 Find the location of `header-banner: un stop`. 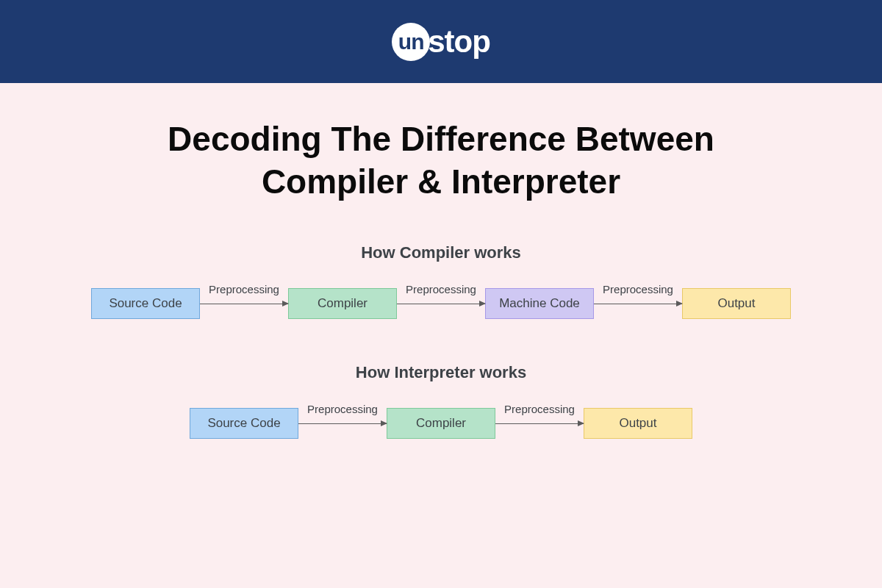

header-banner: un stop is located at coordinates (441, 41).